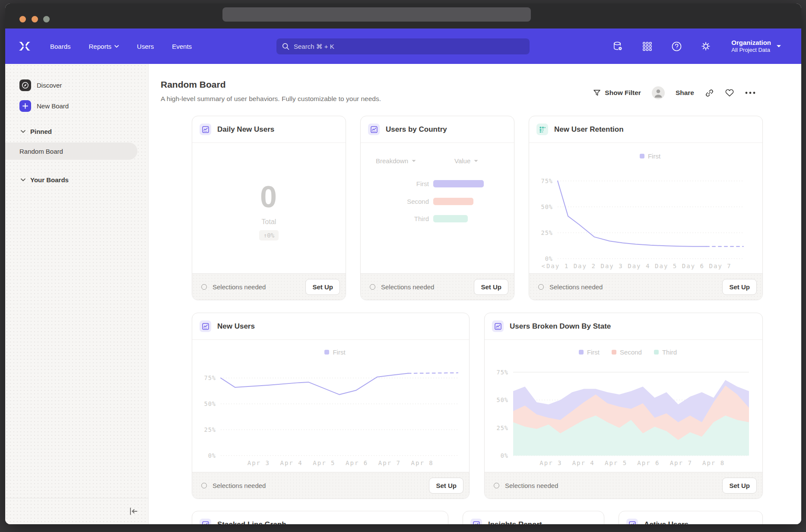 The image size is (806, 532). Describe the element at coordinates (194, 85) in the screenshot. I see `page-title: Random Board` at that location.